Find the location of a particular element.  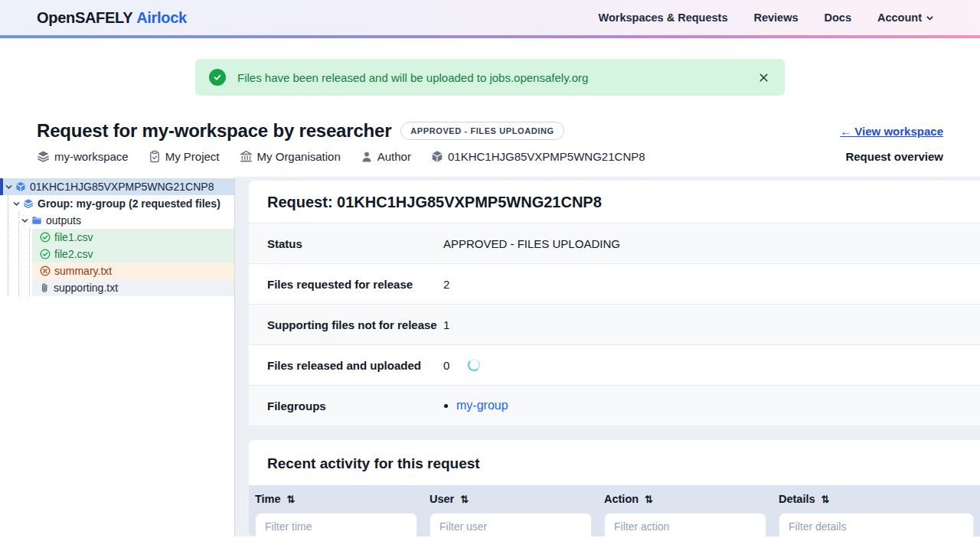

nav-account-label: Account is located at coordinates (900, 18).